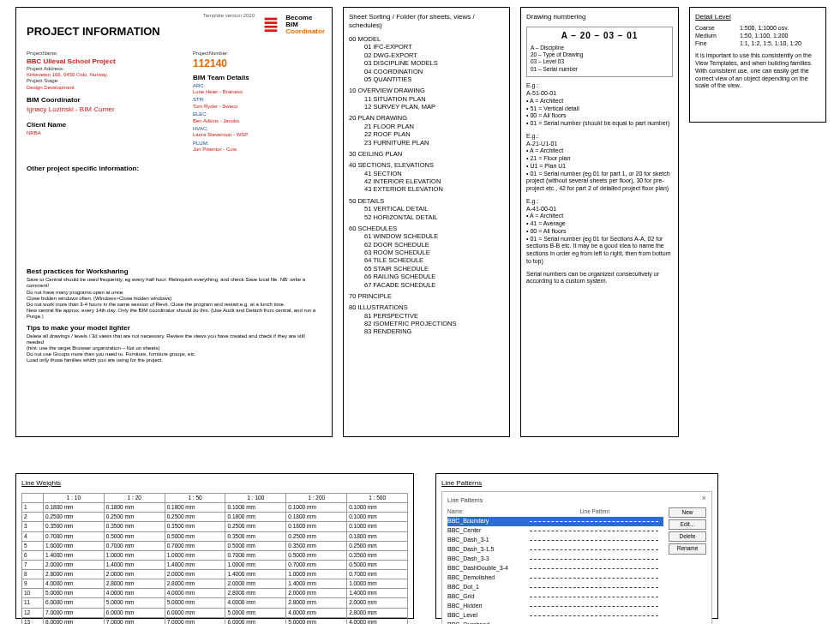  What do you see at coordinates (74, 518) in the screenshot?
I see `lw-cell: 0.2500 mm` at bounding box center [74, 518].